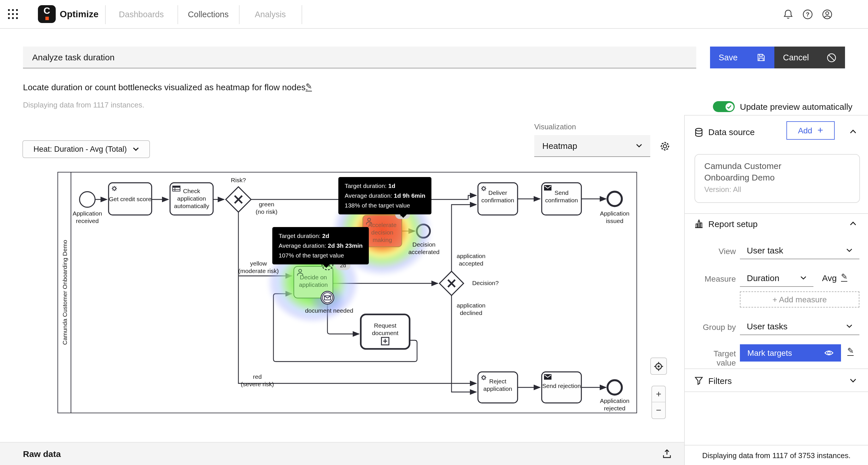 The height and width of the screenshot is (465, 868). What do you see at coordinates (658, 366) in the screenshot?
I see `reset-view-button` at bounding box center [658, 366].